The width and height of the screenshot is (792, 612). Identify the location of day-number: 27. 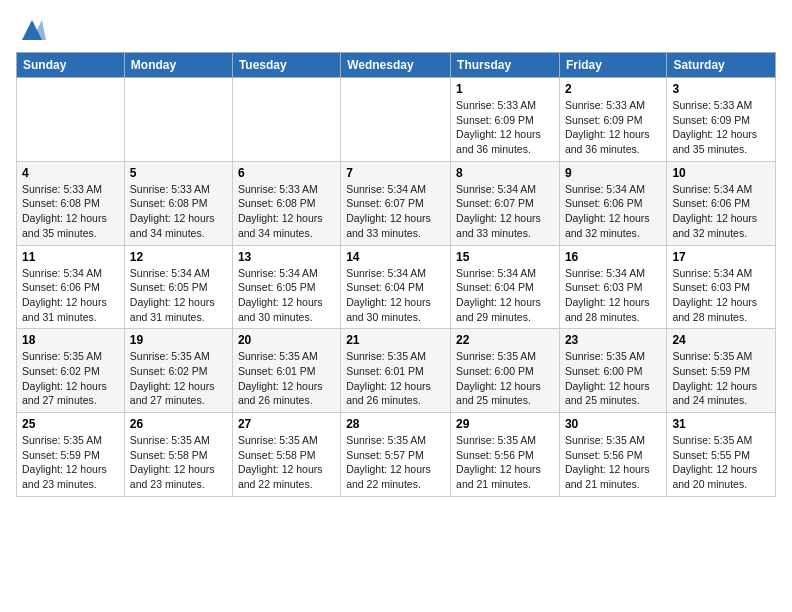
(286, 424).